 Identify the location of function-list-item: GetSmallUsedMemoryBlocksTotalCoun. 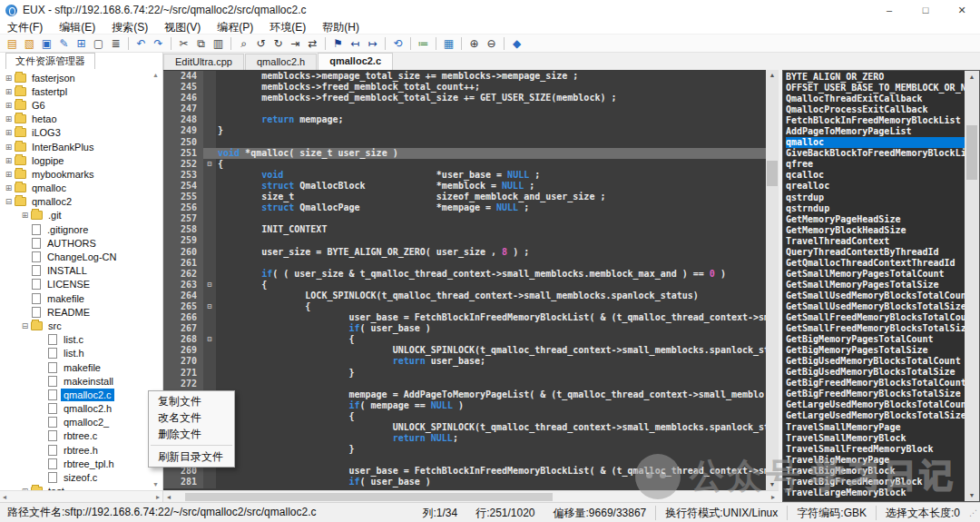
(875, 296).